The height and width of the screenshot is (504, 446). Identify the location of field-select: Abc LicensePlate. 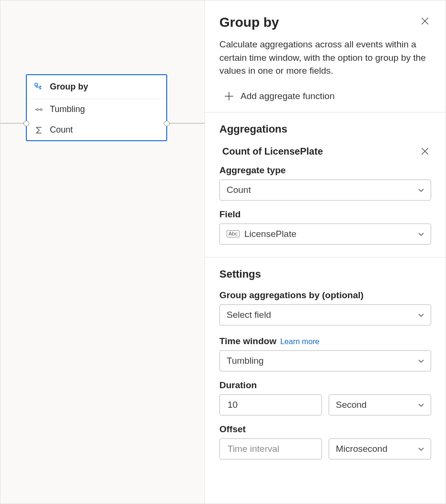
(325, 234).